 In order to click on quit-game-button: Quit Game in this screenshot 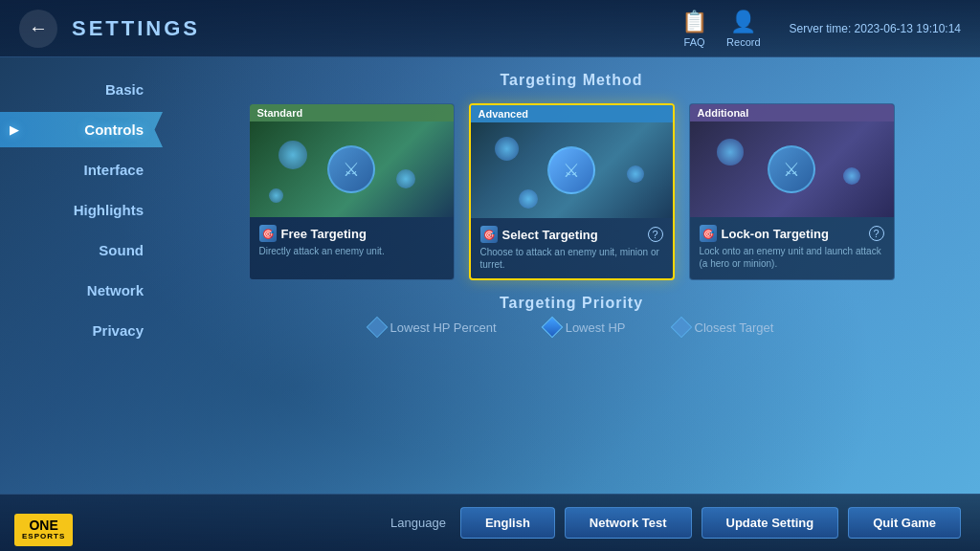, I will do `click(904, 522)`.